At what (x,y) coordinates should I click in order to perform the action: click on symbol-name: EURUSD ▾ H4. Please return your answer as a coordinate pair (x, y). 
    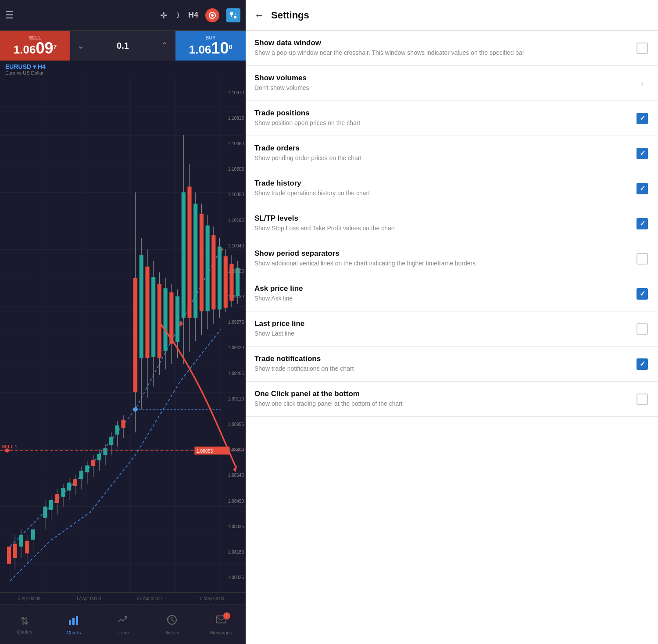
    Looking at the image, I should click on (123, 67).